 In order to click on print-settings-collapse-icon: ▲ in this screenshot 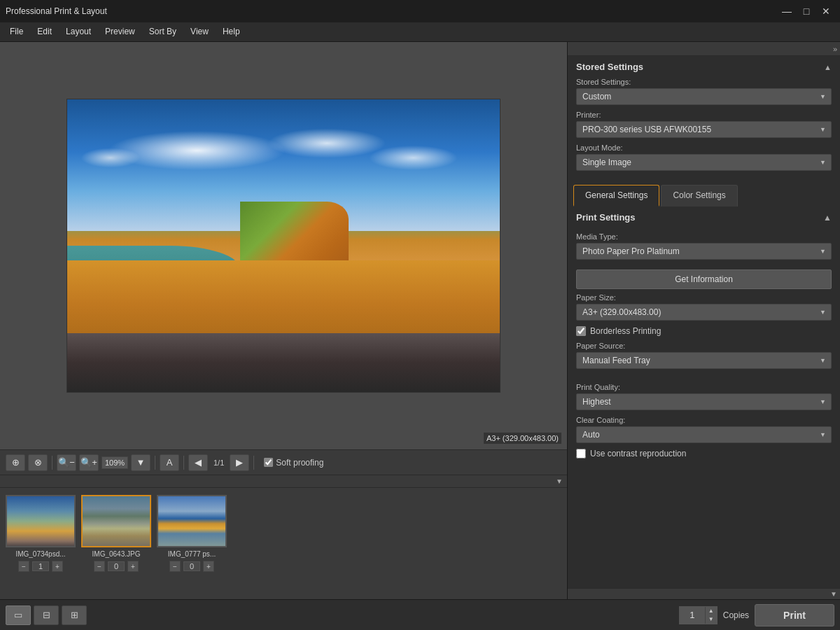, I will do `click(827, 218)`.